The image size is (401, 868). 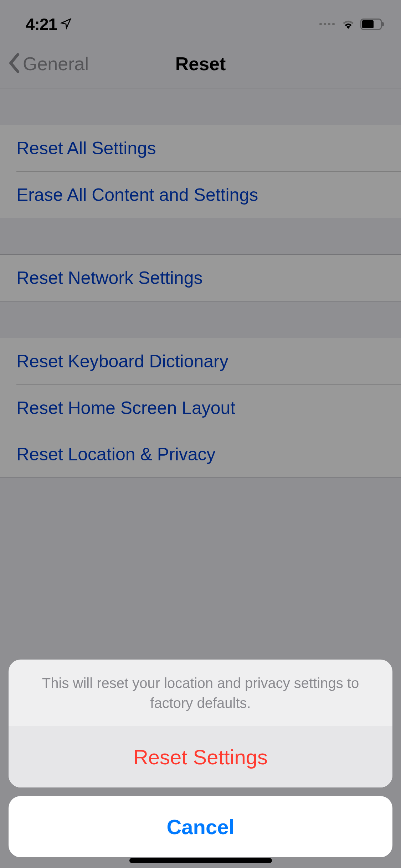 What do you see at coordinates (200, 693) in the screenshot?
I see `action-sheet-message: This will reset your location and privac…` at bounding box center [200, 693].